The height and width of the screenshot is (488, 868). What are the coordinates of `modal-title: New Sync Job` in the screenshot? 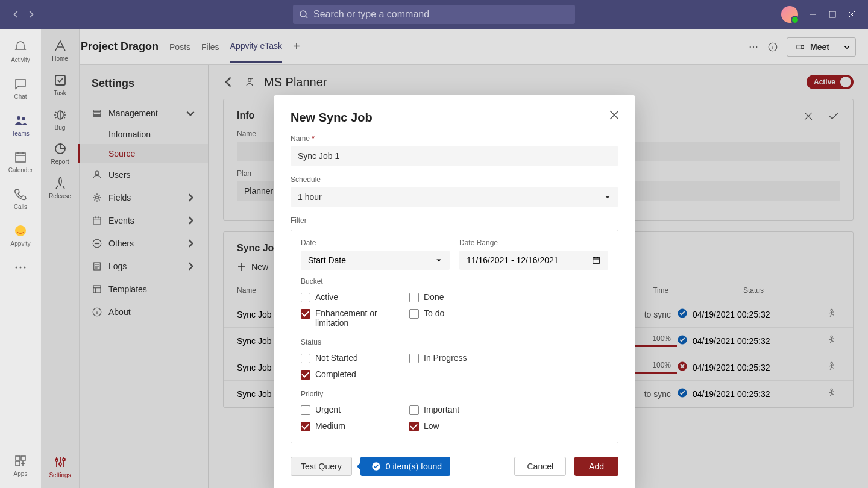 It's located at (454, 118).